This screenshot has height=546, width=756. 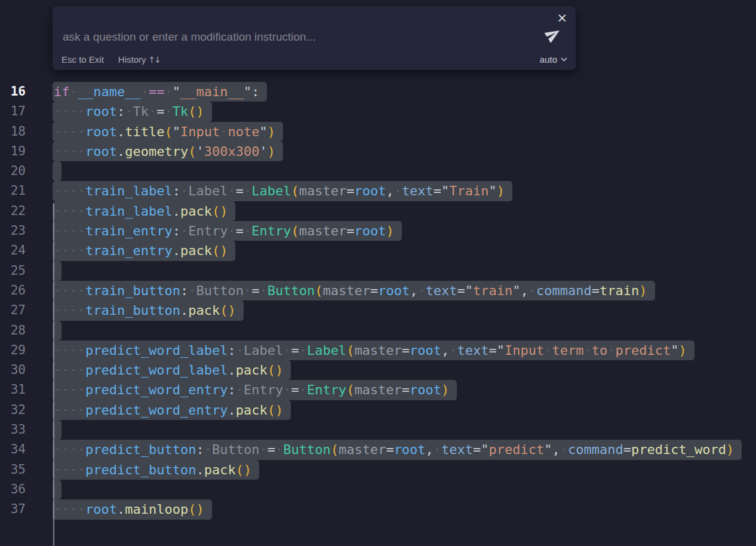 I want to click on code-line-content, so click(x=57, y=171).